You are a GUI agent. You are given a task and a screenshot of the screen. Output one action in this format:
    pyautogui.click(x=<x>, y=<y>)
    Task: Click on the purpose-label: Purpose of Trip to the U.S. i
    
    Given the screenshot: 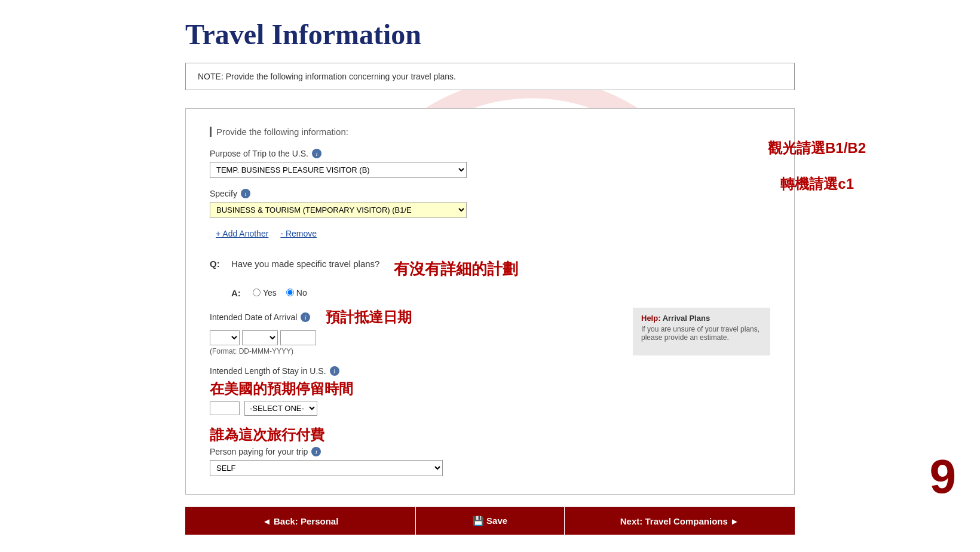 What is the action you would take?
    pyautogui.click(x=490, y=154)
    